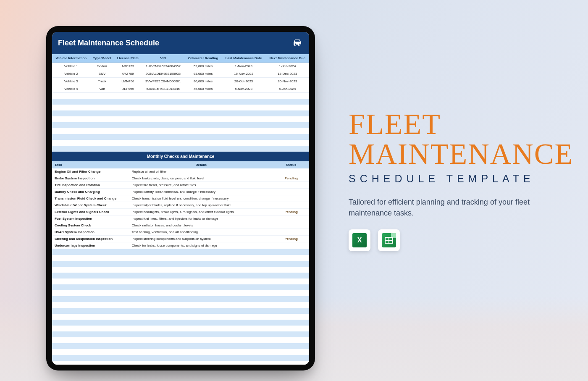  What do you see at coordinates (181, 43) in the screenshot?
I see `sheet-title-bar: Fleet Maintenance Schedule` at bounding box center [181, 43].